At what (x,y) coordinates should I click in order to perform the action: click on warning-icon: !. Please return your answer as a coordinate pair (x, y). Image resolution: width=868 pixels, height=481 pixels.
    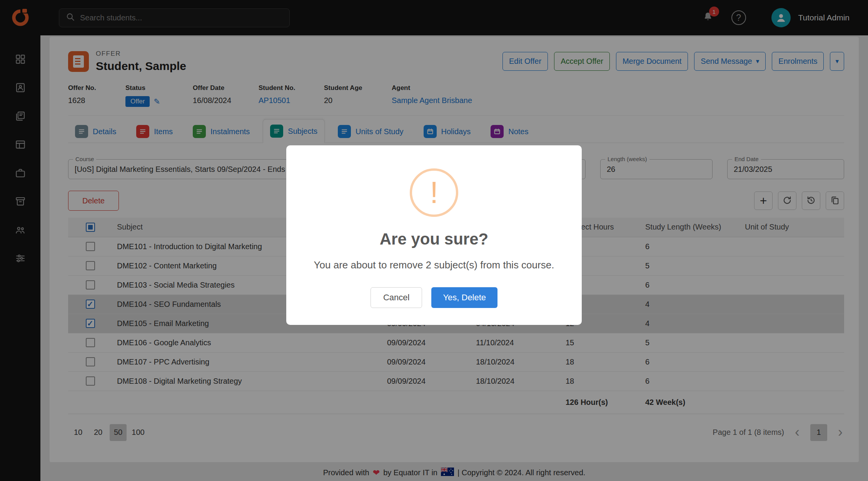
    Looking at the image, I should click on (434, 193).